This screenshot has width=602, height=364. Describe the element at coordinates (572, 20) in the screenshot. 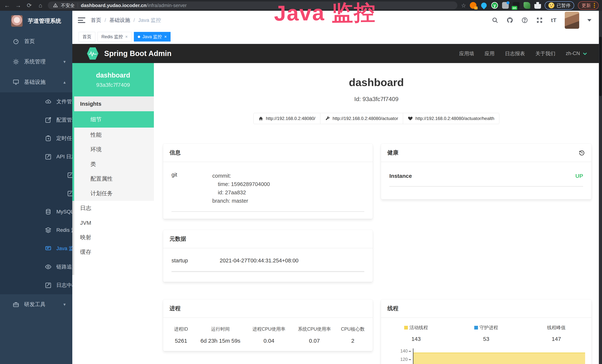

I see `user-avatar` at that location.